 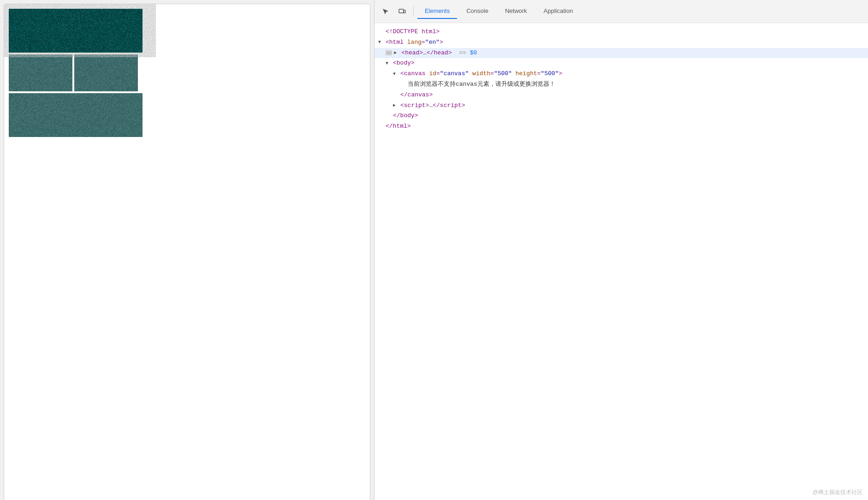 What do you see at coordinates (79, 79) in the screenshot?
I see `brick-canvas` at bounding box center [79, 79].